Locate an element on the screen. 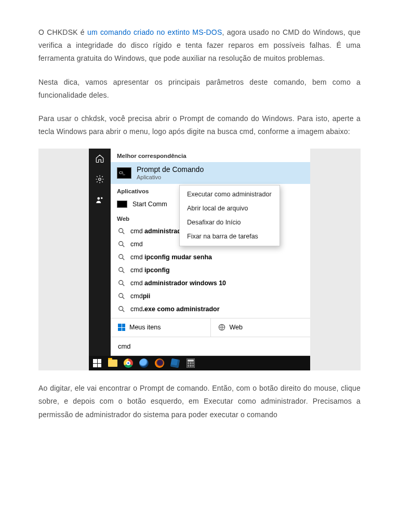 This screenshot has width=399, height=532. para1-lead: O CHKDSK é is located at coordinates (63, 32).